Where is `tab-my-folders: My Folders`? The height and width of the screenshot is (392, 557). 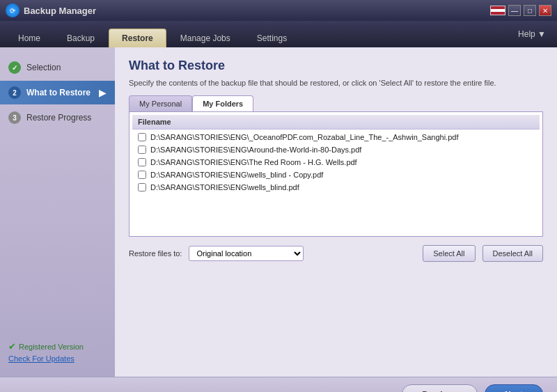
tab-my-folders: My Folders is located at coordinates (223, 103).